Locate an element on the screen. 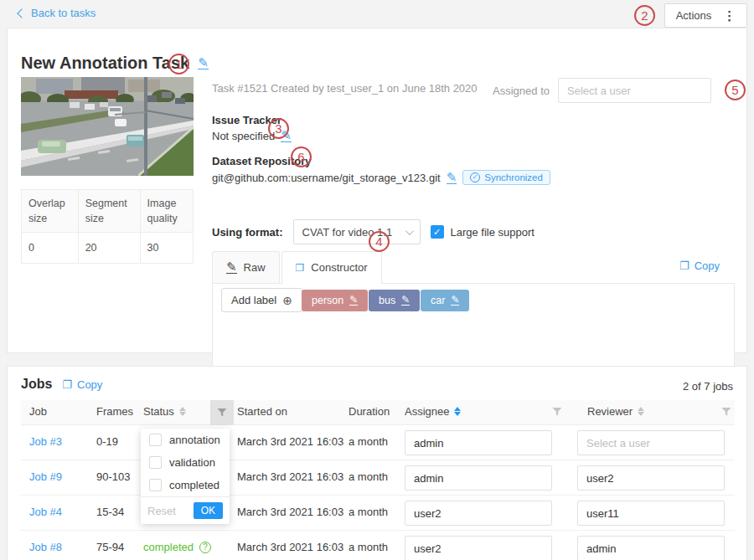  actions-label: Actions is located at coordinates (694, 15).